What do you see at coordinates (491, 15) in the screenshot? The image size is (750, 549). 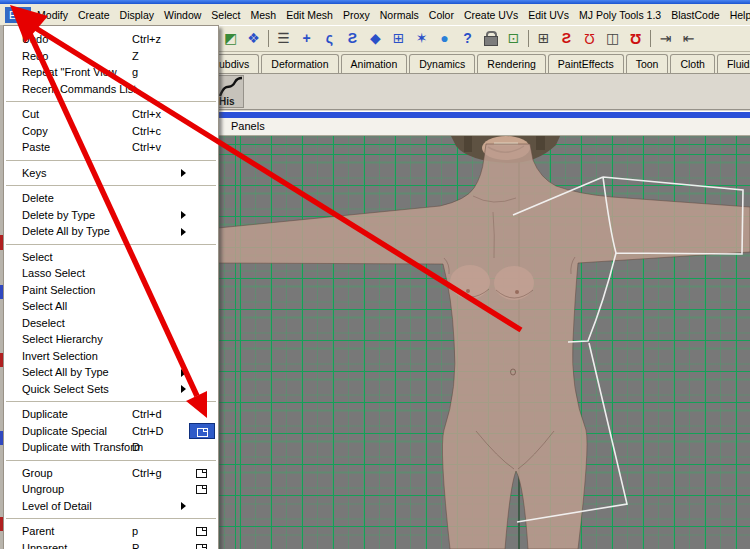 I see `menu-create-uvs: Create UVs` at bounding box center [491, 15].